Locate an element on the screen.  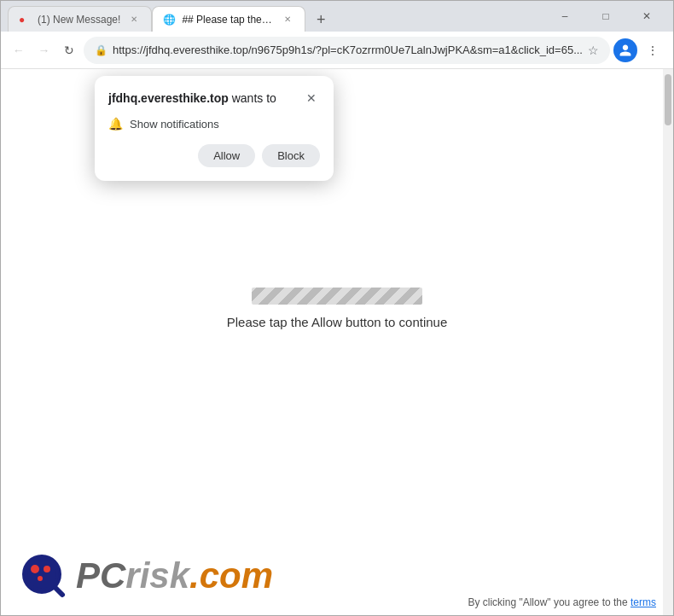
forward-button: → is located at coordinates (44, 50).